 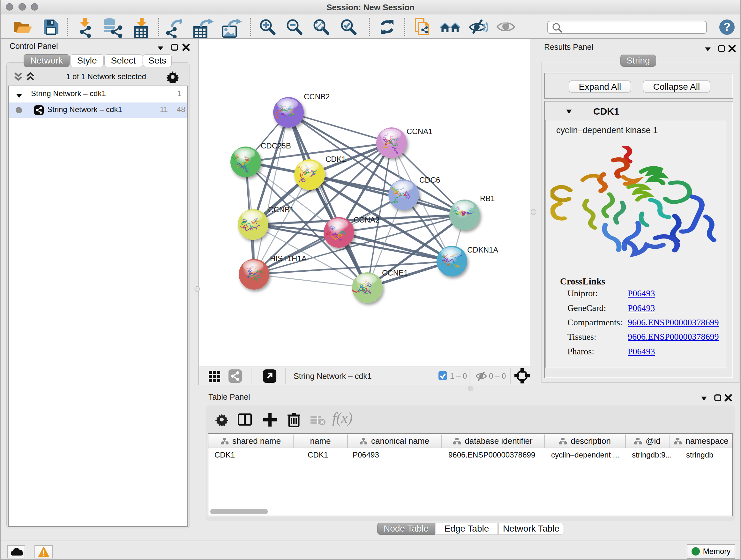 What do you see at coordinates (488, 198) in the screenshot?
I see `svg-text: RB1` at bounding box center [488, 198].